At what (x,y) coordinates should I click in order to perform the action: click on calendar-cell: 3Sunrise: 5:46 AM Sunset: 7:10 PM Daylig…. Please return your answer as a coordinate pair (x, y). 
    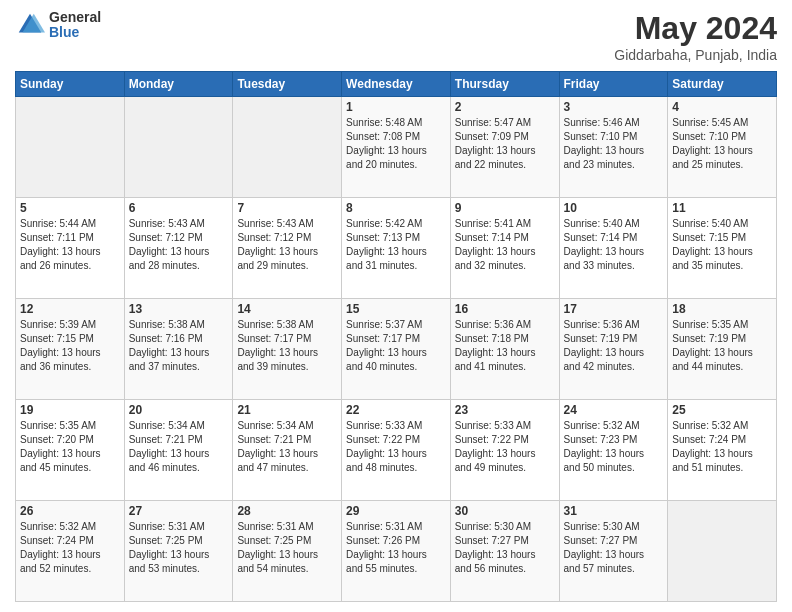
    Looking at the image, I should click on (614, 148).